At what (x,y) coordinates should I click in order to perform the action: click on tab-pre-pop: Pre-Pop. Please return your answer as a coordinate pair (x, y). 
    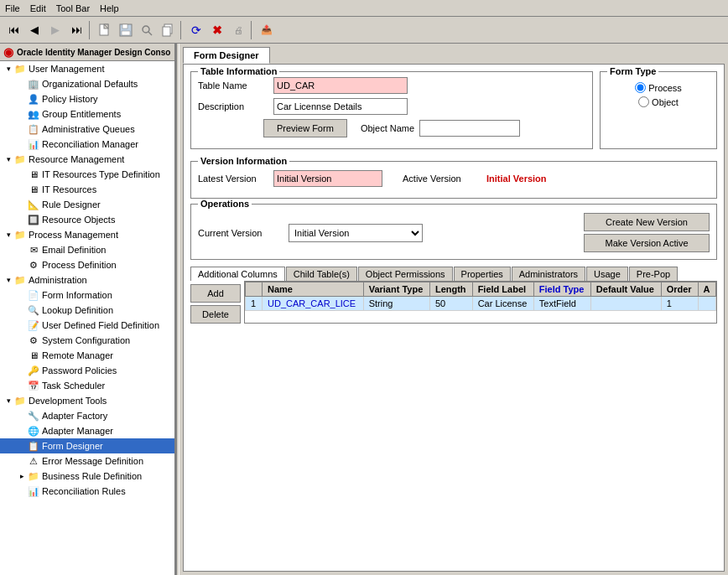
    Looking at the image, I should click on (653, 273).